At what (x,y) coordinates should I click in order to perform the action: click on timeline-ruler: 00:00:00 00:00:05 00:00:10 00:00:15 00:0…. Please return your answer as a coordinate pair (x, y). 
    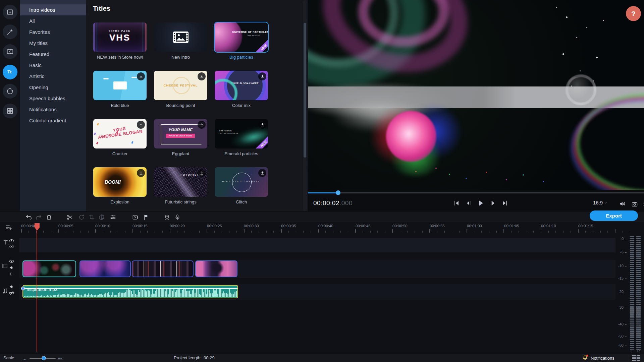
    Looking at the image, I should click on (322, 228).